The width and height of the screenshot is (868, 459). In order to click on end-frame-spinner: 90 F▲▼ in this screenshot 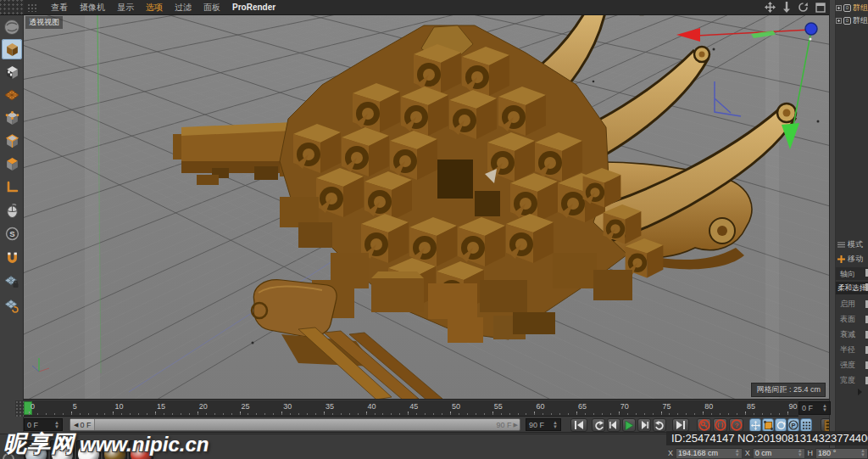, I will do `click(543, 424)`.